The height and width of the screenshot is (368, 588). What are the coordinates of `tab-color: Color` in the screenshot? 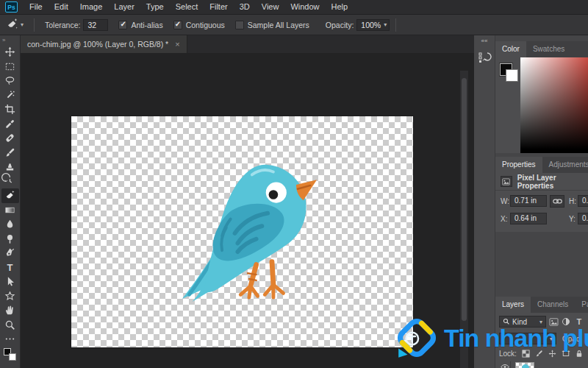 It's located at (511, 49).